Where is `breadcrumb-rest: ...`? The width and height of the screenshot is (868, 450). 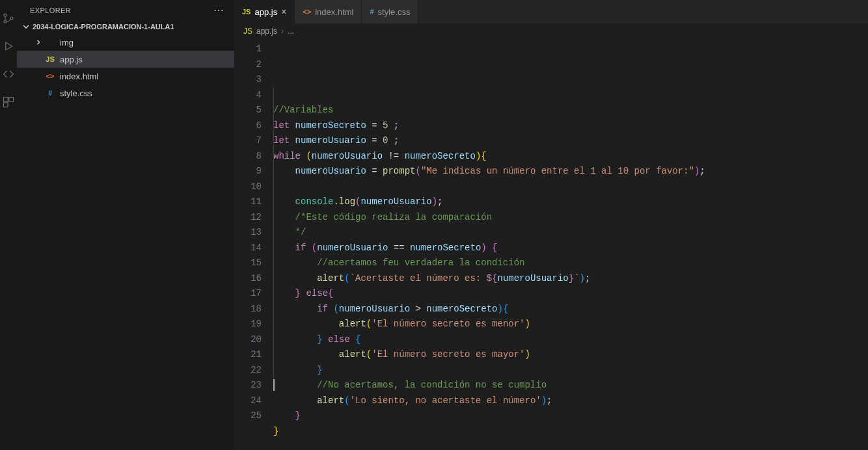 breadcrumb-rest: ... is located at coordinates (291, 31).